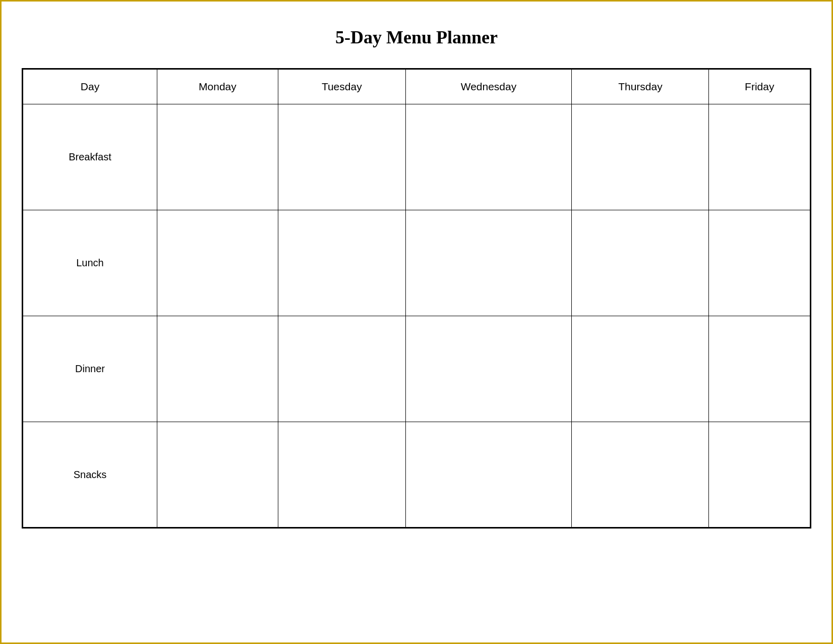 The image size is (833, 644). I want to click on cell-lunch-wednesday, so click(489, 263).